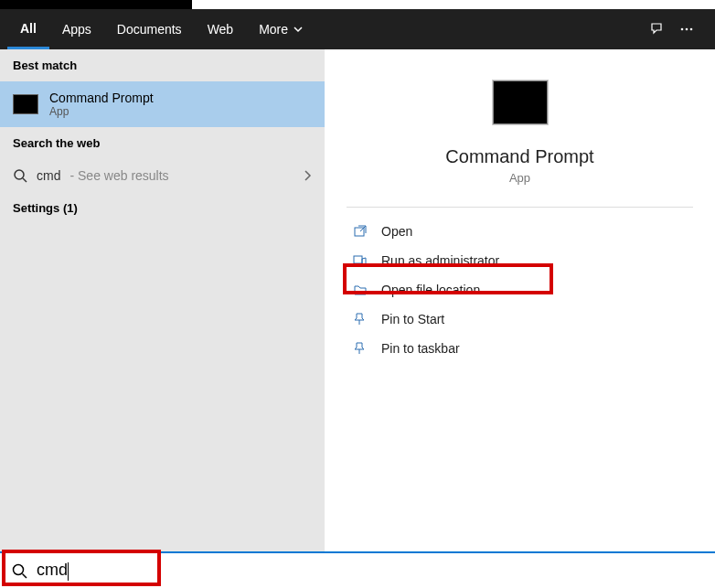 The width and height of the screenshot is (715, 588). Describe the element at coordinates (221, 29) in the screenshot. I see `tab-web: Web` at that location.